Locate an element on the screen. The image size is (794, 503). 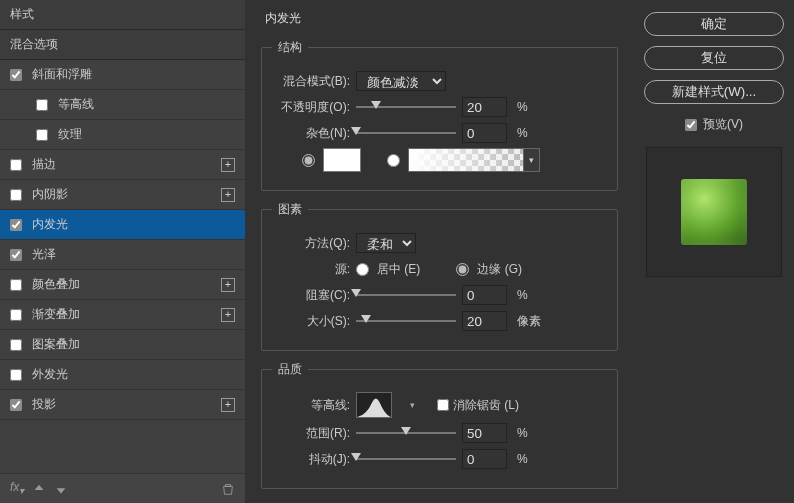
gradient-dropdown-icon: ▾ is located at coordinates (532, 160).